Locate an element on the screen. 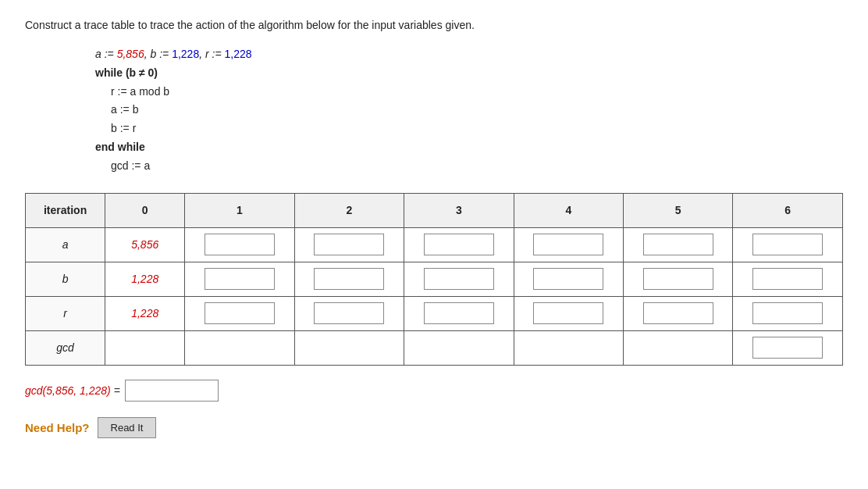  val-a-0: 5,856 is located at coordinates (145, 244).